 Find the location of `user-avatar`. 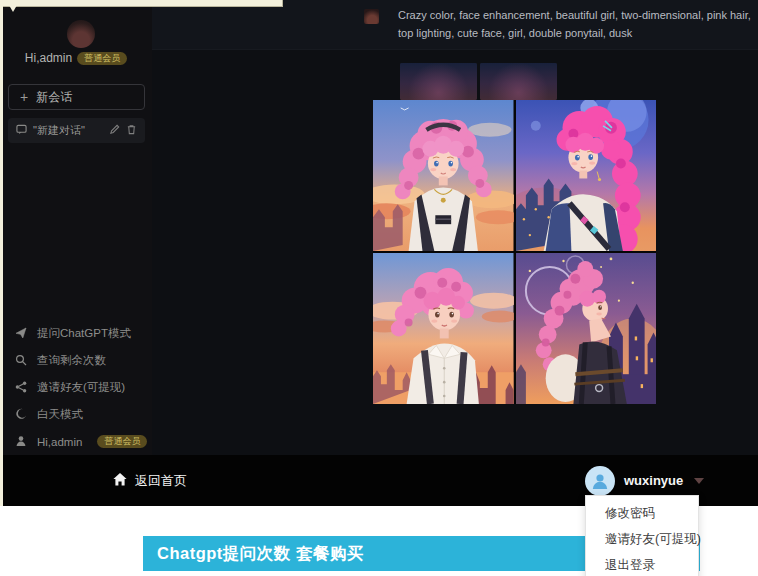

user-avatar is located at coordinates (600, 481).